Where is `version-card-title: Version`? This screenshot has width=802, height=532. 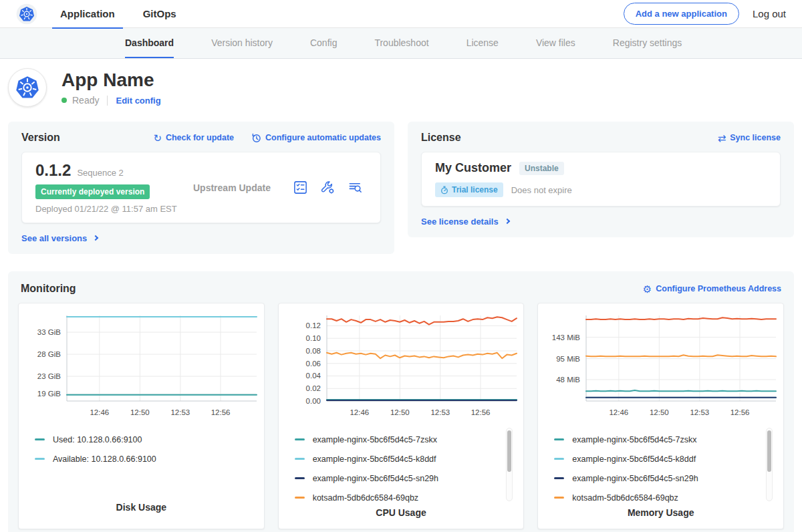 version-card-title: Version is located at coordinates (41, 138).